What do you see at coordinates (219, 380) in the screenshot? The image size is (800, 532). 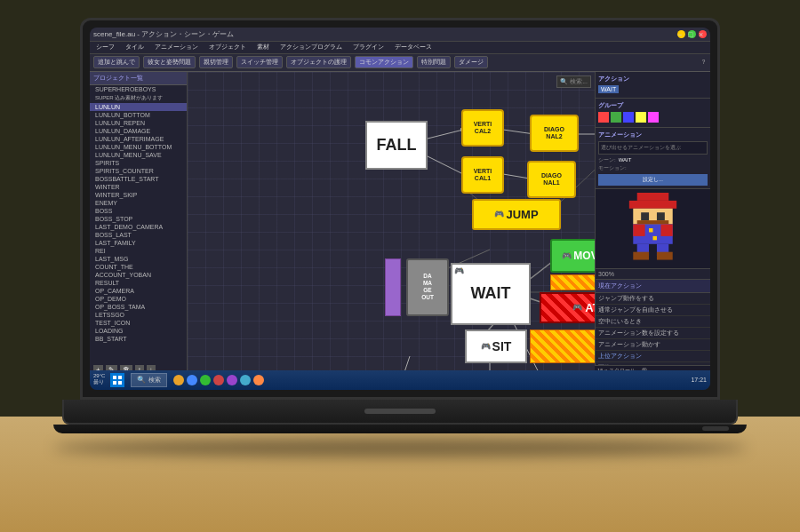 I see `taskbar-icon-app2` at bounding box center [219, 380].